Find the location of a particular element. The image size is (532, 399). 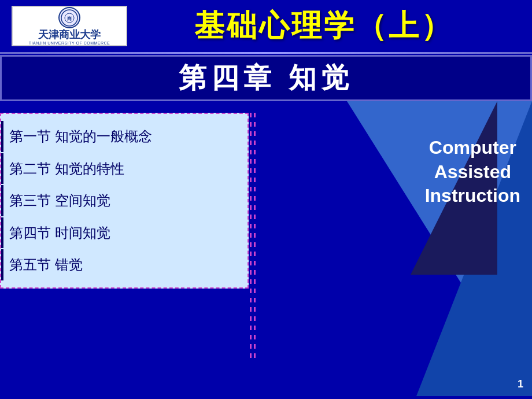

logo-emblem: 商 is located at coordinates (69, 17).